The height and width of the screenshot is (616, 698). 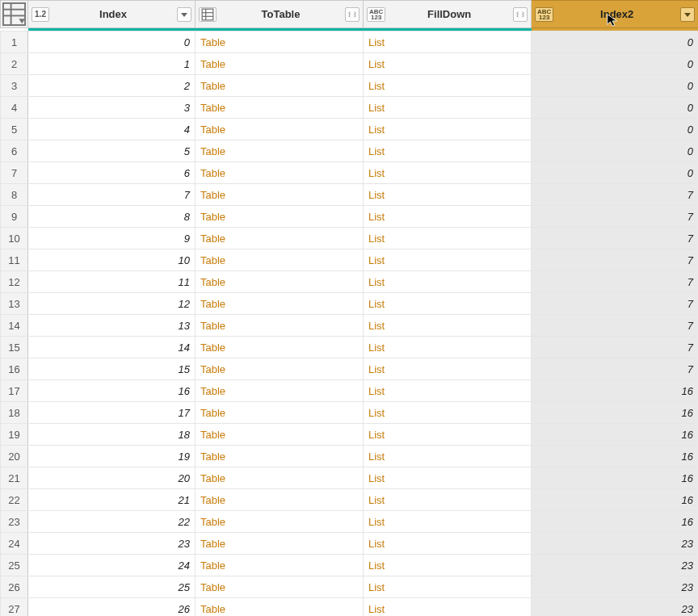 What do you see at coordinates (350, 129) in the screenshot?
I see `table-row: 54TableList0` at bounding box center [350, 129].